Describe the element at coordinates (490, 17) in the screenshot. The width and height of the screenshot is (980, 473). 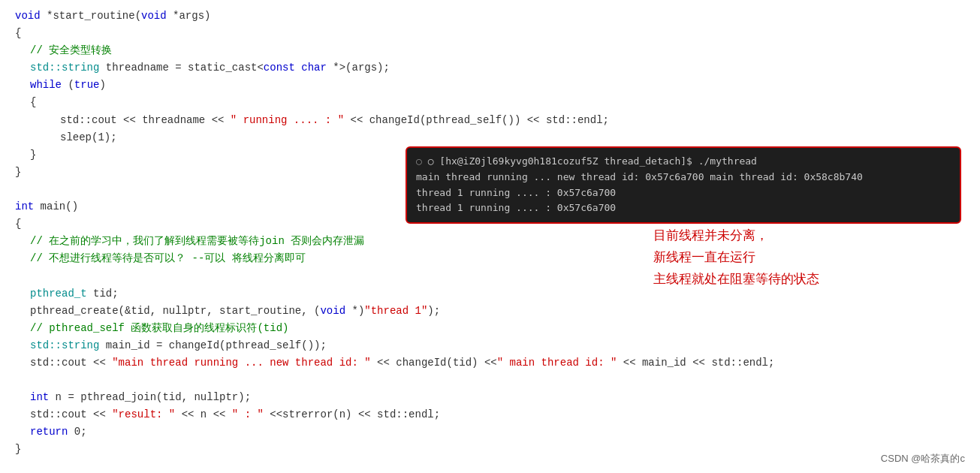
I see `code-line: void *start_routine( void *args)` at that location.